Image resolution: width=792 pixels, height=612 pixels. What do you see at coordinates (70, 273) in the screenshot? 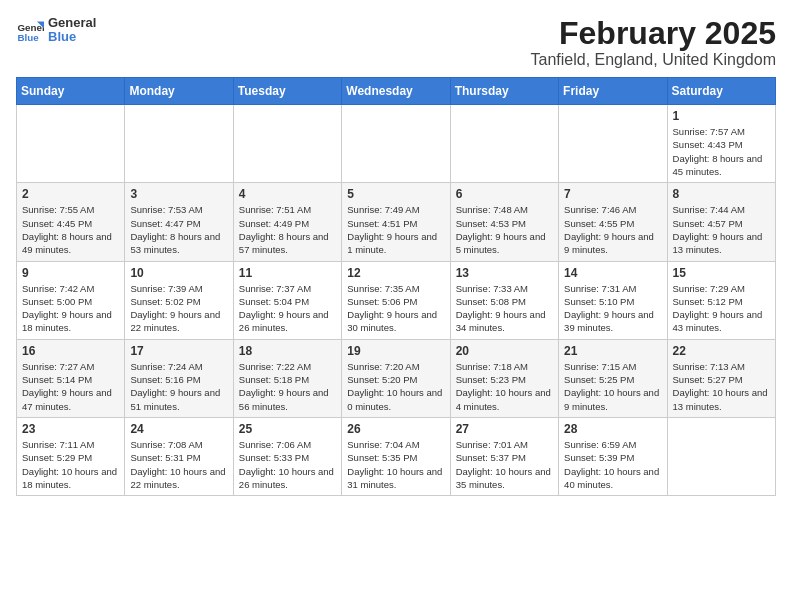
I see `day-number: 9` at bounding box center [70, 273].